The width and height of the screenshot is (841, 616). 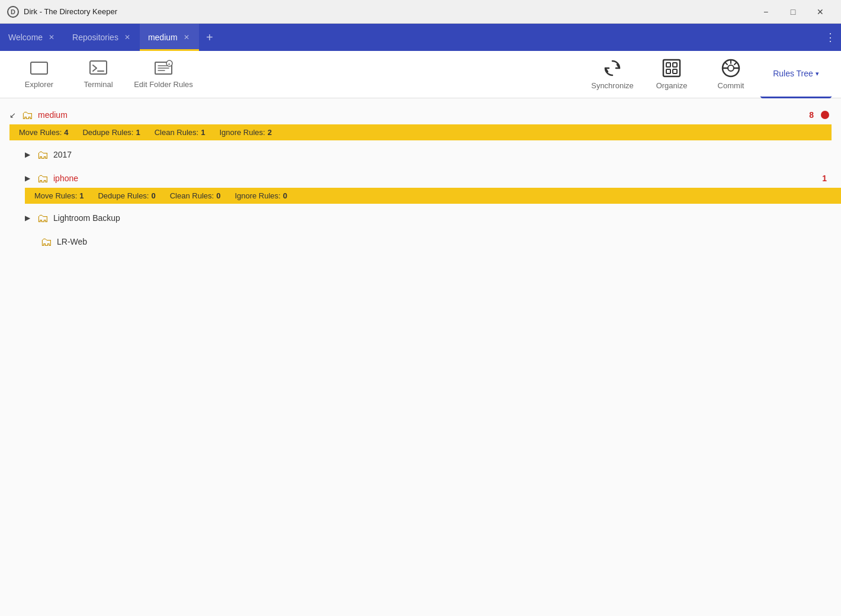 I want to click on folder-name-iphone: iphone, so click(x=245, y=178).